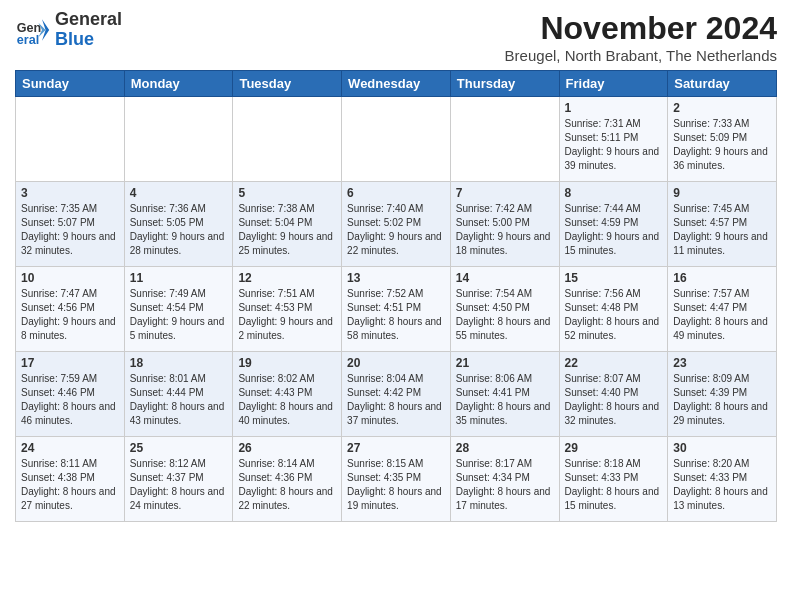 This screenshot has width=792, height=612. Describe the element at coordinates (641, 37) in the screenshot. I see `title-area: November 2024 Breugel, North Brabant, Th…` at that location.